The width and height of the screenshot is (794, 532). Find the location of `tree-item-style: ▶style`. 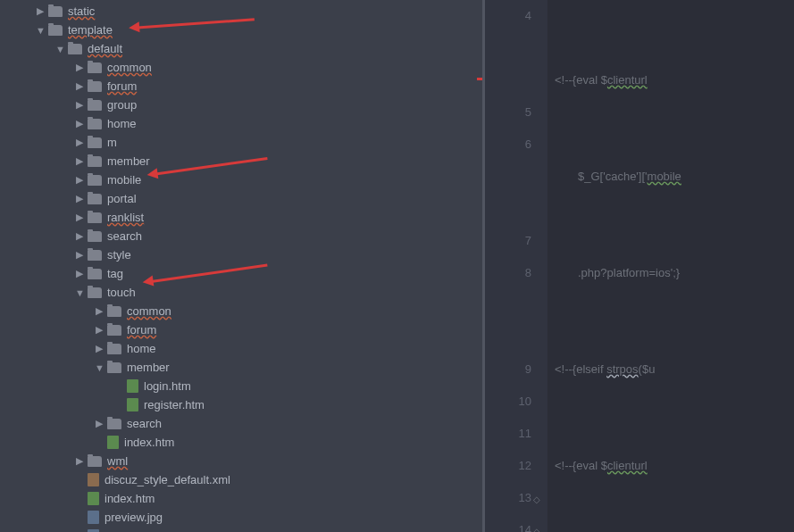

tree-item-style: ▶style is located at coordinates (241, 255).